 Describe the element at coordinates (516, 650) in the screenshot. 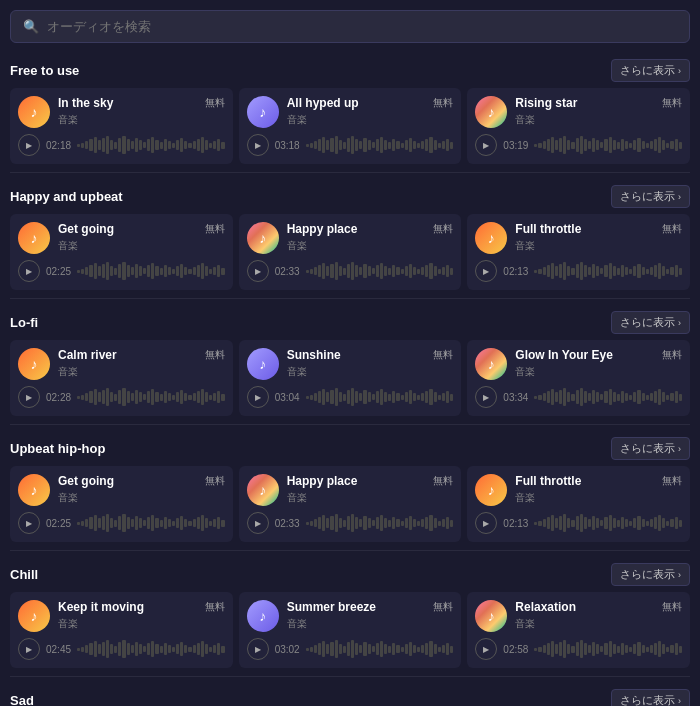

I see `track-duration: 02:58` at that location.